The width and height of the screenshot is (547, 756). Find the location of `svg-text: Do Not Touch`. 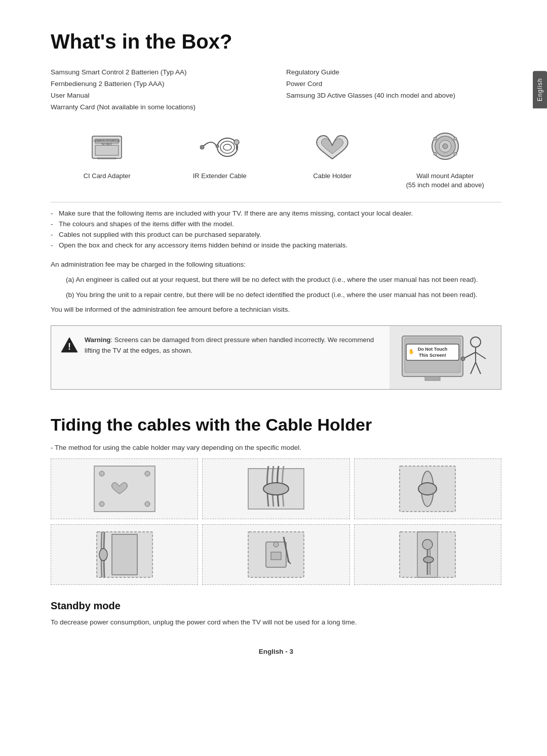

svg-text: Do Not Touch is located at coordinates (433, 349).